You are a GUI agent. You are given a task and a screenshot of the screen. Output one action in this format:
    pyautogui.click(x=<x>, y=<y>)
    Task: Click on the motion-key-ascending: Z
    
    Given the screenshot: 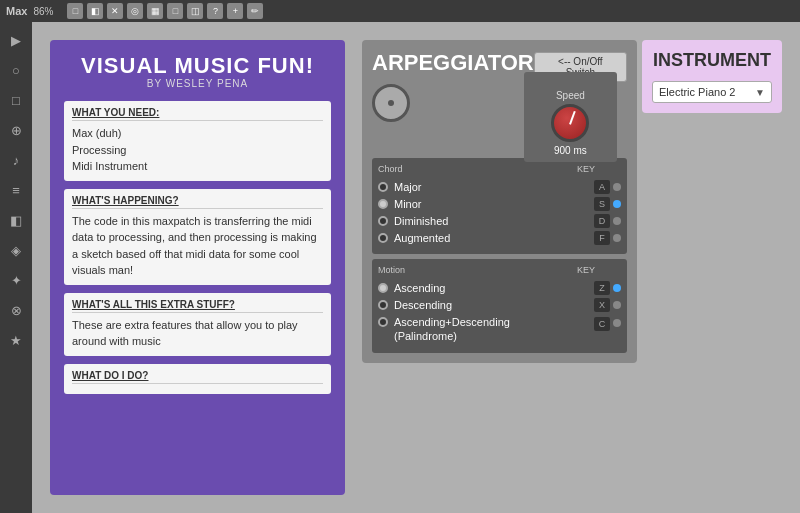 What is the action you would take?
    pyautogui.click(x=602, y=288)
    